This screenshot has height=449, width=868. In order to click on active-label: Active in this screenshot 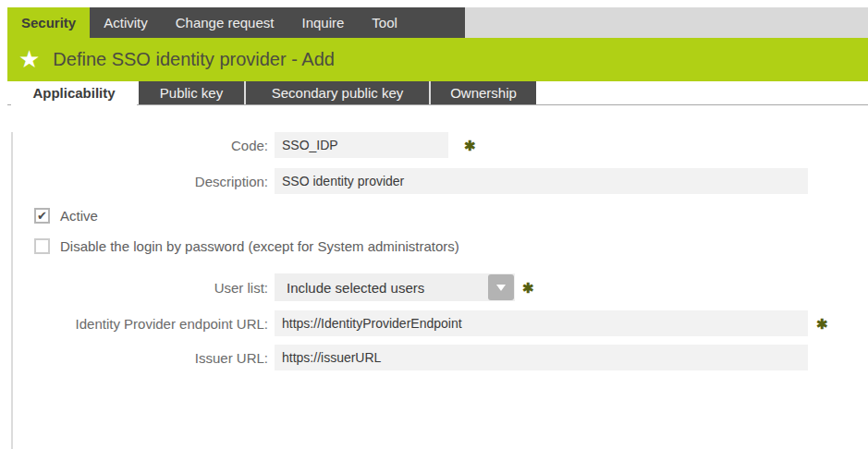, I will do `click(79, 216)`.